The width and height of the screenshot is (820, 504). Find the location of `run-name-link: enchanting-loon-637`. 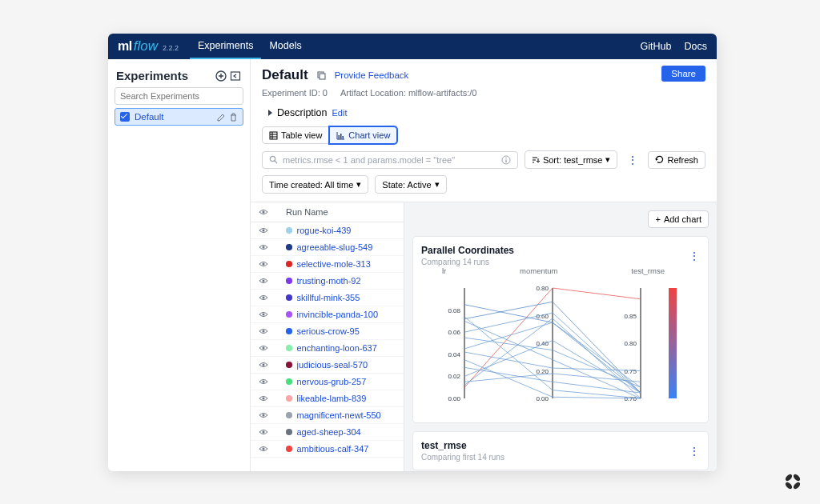

run-name-link: enchanting-loon-637 is located at coordinates (337, 348).